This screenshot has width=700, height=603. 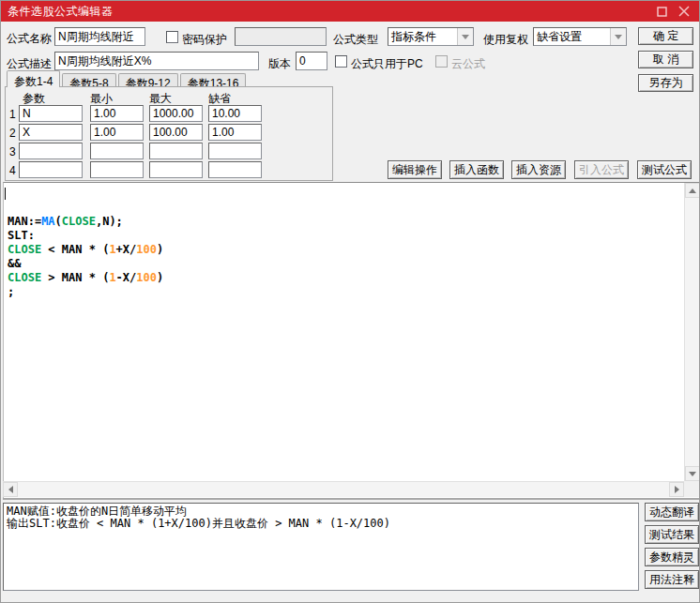 What do you see at coordinates (214, 81) in the screenshot?
I see `param-tab-4: 参数13-16` at bounding box center [214, 81].